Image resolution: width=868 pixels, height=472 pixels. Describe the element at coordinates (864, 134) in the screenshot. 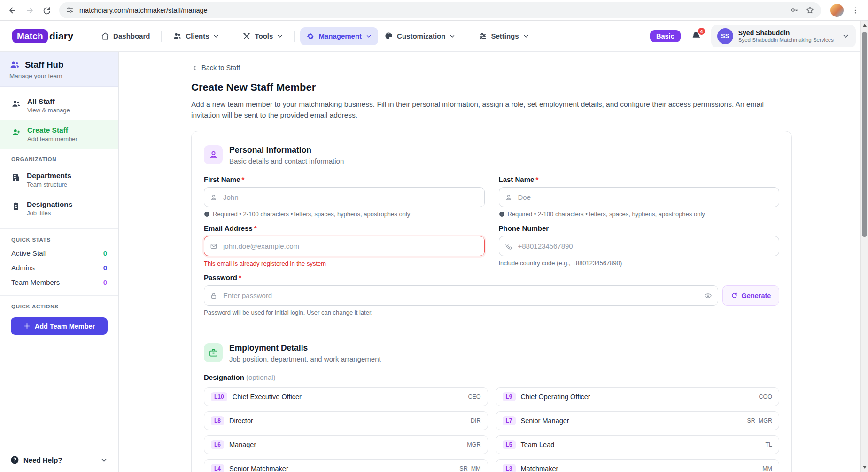

I see `scrollbar-thumb` at that location.